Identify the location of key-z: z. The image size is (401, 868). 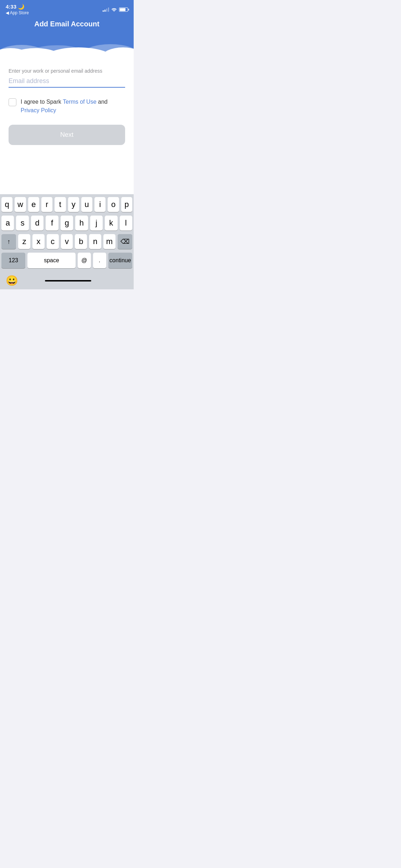
(24, 242).